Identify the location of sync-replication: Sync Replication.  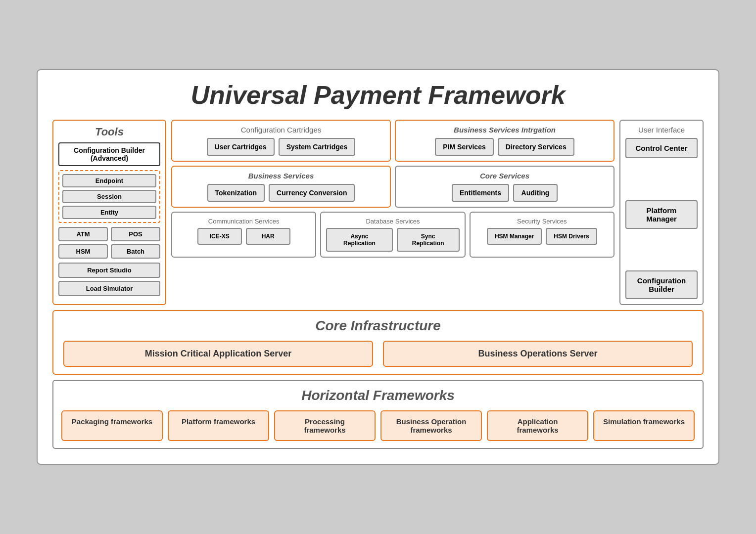
(428, 240).